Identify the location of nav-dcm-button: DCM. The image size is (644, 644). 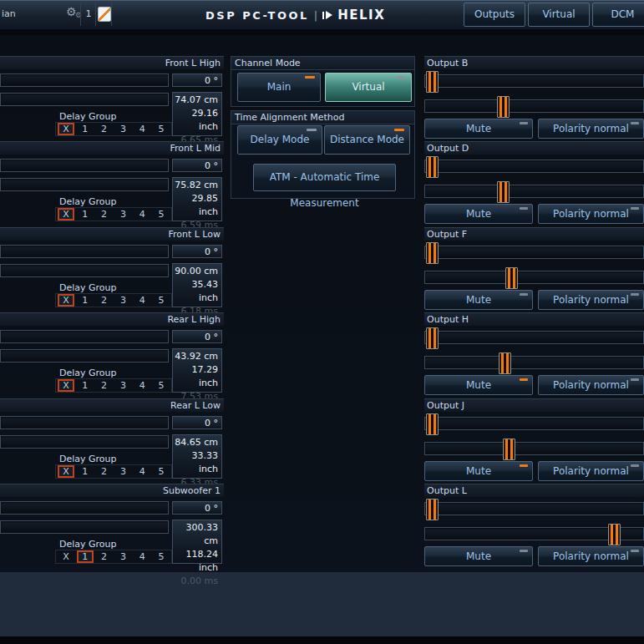
(618, 15).